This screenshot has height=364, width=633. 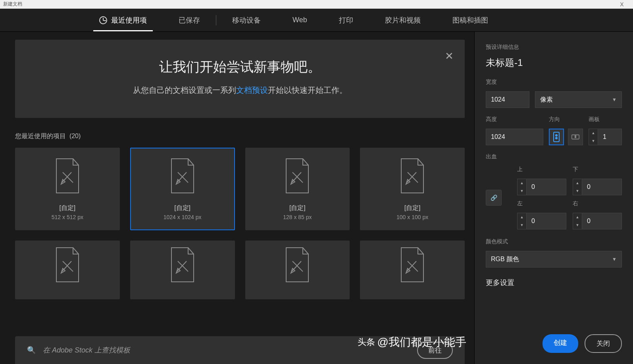 I want to click on hero-presets-link: 文档预设, so click(x=252, y=90).